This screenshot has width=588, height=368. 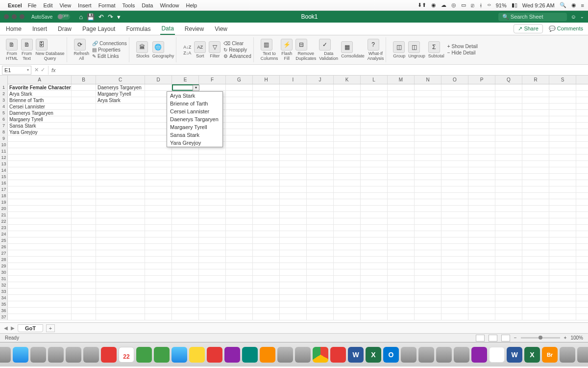 What do you see at coordinates (4, 304) in the screenshot?
I see `row-header: 35` at bounding box center [4, 304].